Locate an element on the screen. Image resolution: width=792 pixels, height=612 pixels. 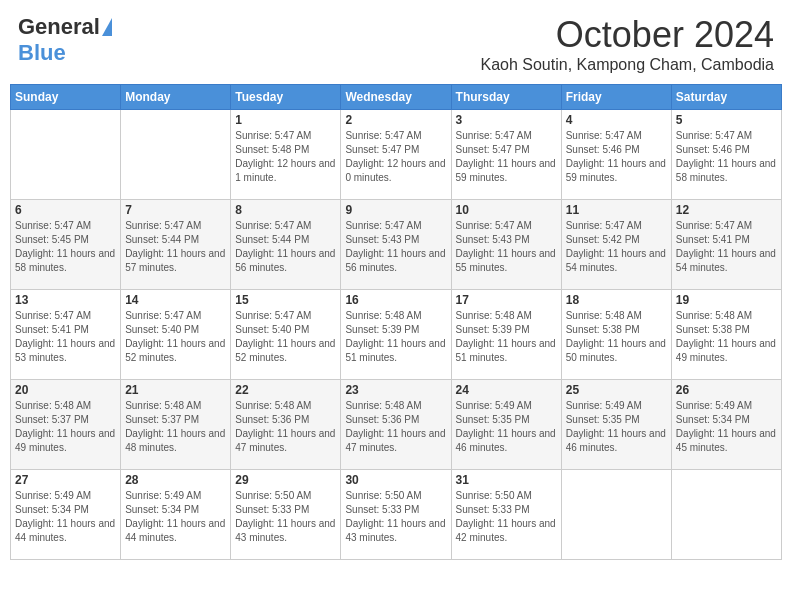
day-number: 1 is located at coordinates (286, 120).